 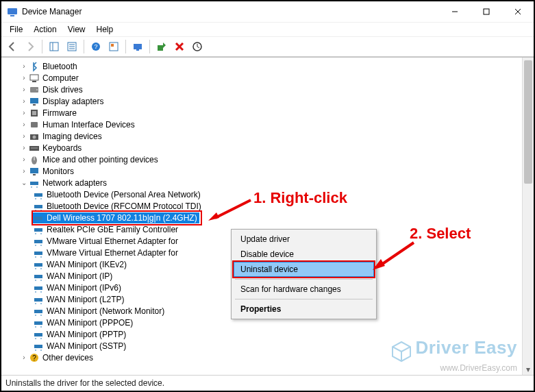 What do you see at coordinates (73, 136) in the screenshot?
I see `tree-category-label: Imaging devices` at bounding box center [73, 136].